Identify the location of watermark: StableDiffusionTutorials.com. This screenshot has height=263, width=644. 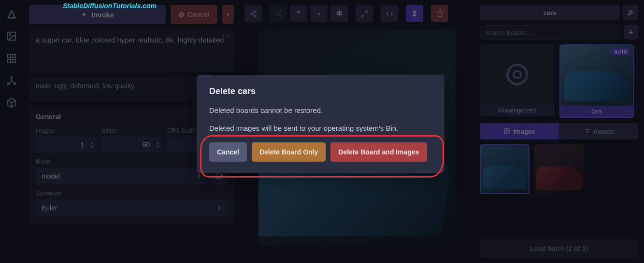
(110, 6).